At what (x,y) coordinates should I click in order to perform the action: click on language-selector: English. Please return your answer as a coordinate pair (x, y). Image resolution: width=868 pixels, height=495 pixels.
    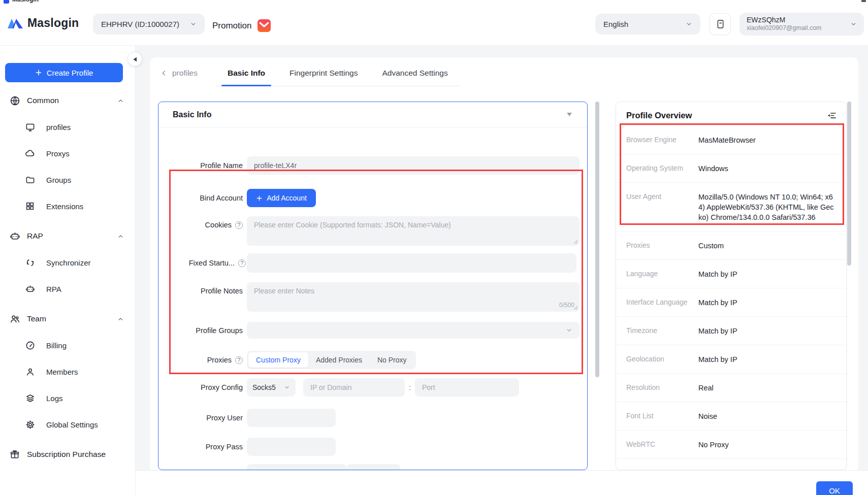
    Looking at the image, I should click on (648, 24).